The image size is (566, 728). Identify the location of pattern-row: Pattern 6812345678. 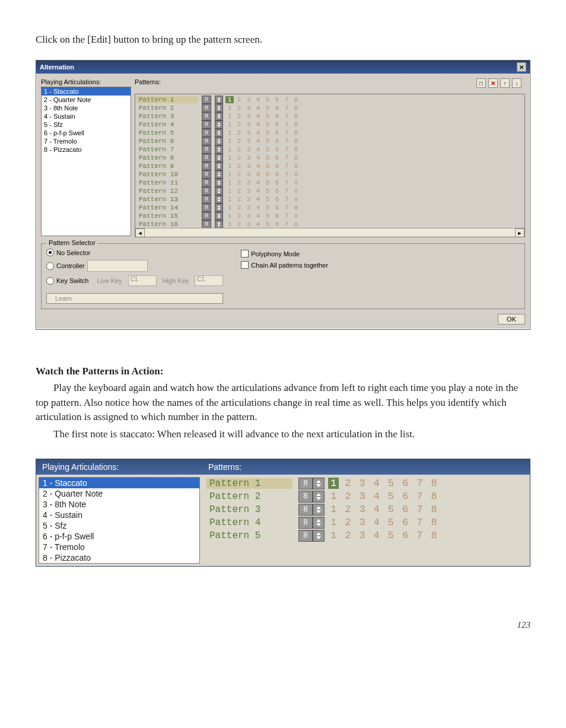
(330, 141).